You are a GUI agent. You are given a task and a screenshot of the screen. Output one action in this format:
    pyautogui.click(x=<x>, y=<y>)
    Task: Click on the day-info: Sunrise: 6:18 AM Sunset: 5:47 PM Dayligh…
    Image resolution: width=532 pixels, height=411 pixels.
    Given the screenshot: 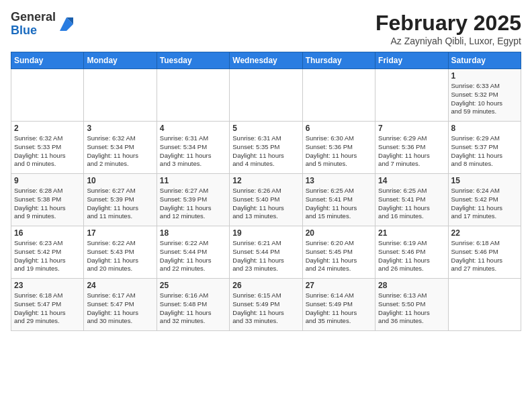 What is the action you would take?
    pyautogui.click(x=47, y=309)
    